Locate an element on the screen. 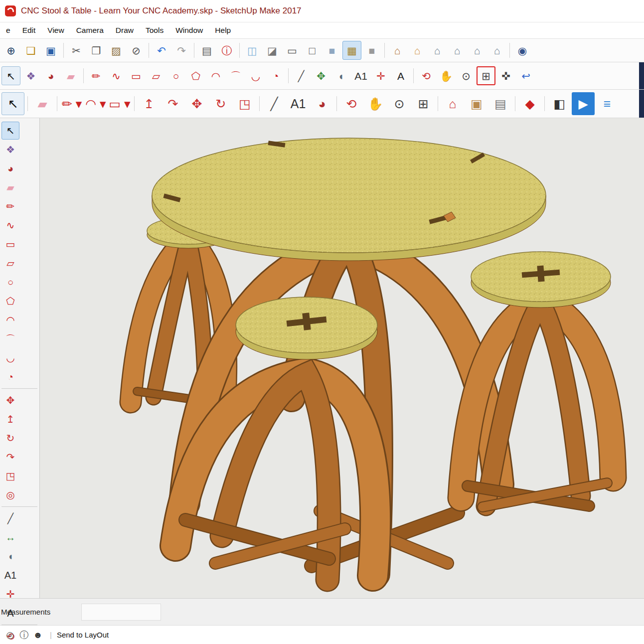 This screenshot has width=644, height=644. shapes-icon: ▭ ▾ is located at coordinates (120, 104).